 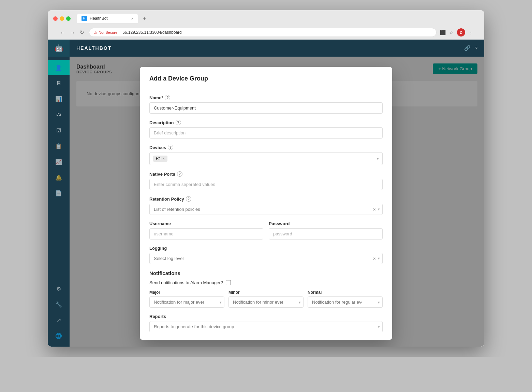 I want to click on tab-title: HealthBot, so click(x=99, y=18).